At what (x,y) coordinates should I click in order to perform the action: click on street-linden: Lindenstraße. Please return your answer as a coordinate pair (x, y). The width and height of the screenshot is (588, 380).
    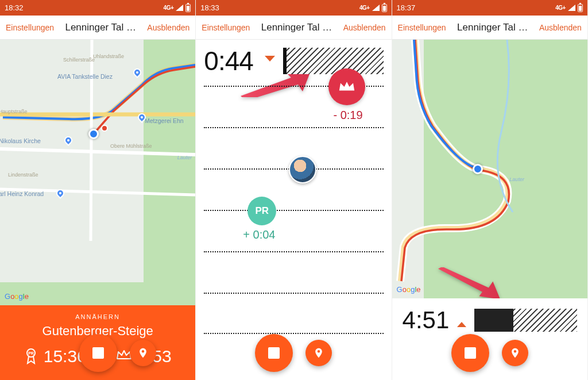
    Looking at the image, I should click on (23, 175).